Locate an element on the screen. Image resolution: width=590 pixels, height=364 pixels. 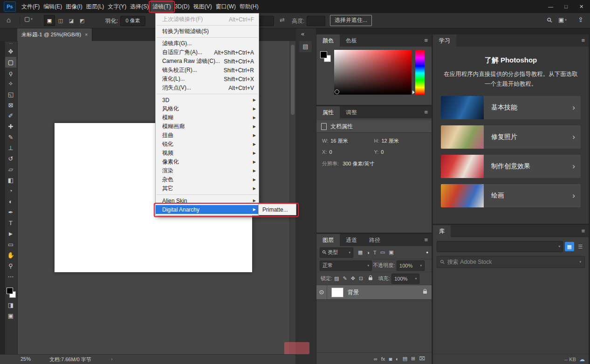
rectangle-tool: ▭ is located at coordinates (11, 244).